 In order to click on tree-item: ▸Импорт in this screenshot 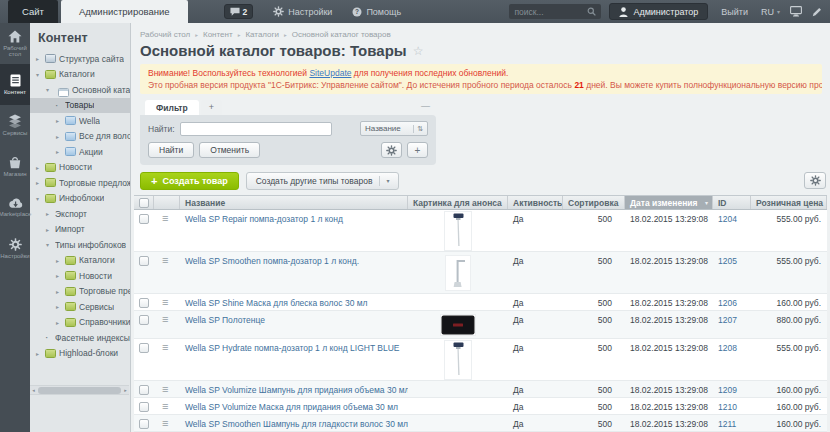, I will do `click(80, 230)`.